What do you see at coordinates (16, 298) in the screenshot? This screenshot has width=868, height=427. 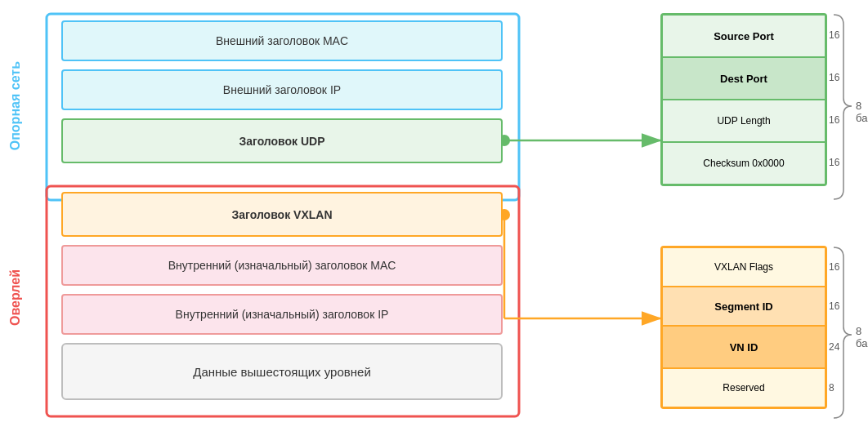 I see `overlay-label: Оверлей` at bounding box center [16, 298].